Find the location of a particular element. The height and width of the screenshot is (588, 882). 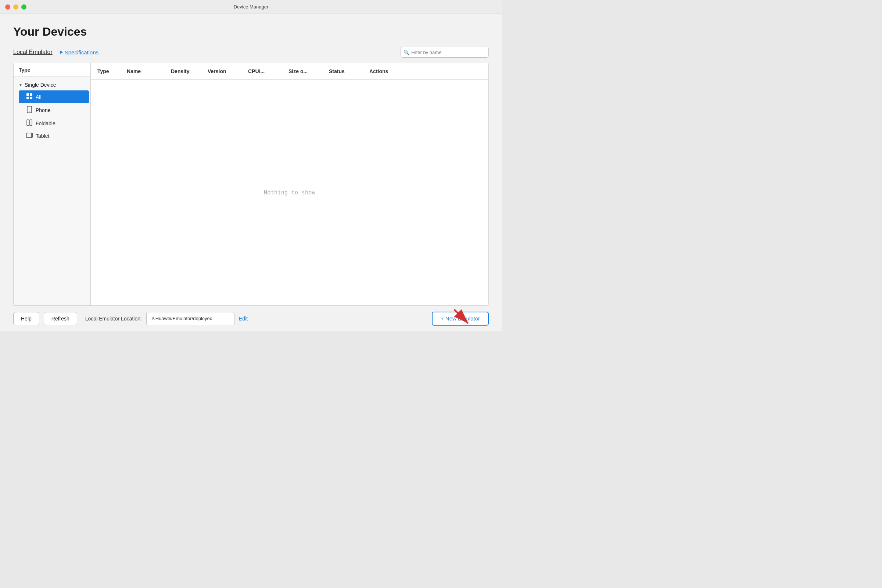

spec-triangle-icon is located at coordinates (62, 52).